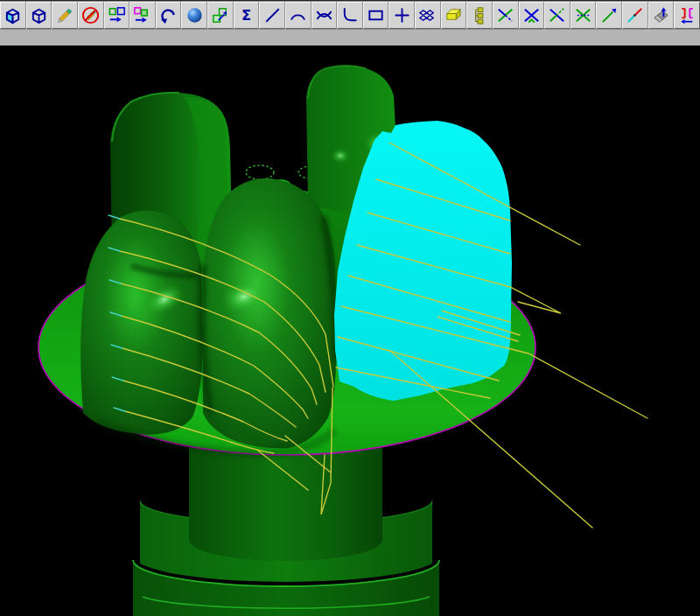 The image size is (700, 616). Describe the element at coordinates (350, 16) in the screenshot. I see `fillet-curve-icon` at that location.